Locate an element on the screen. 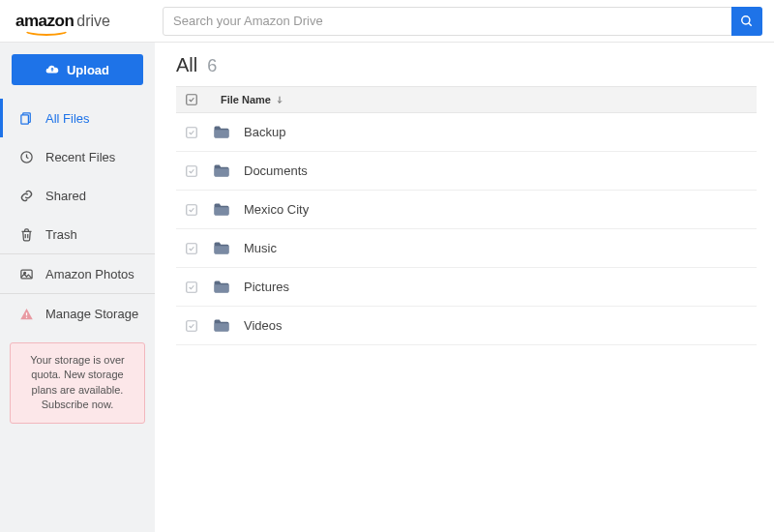 The image size is (774, 532). column-header-label: File Name is located at coordinates (246, 100).